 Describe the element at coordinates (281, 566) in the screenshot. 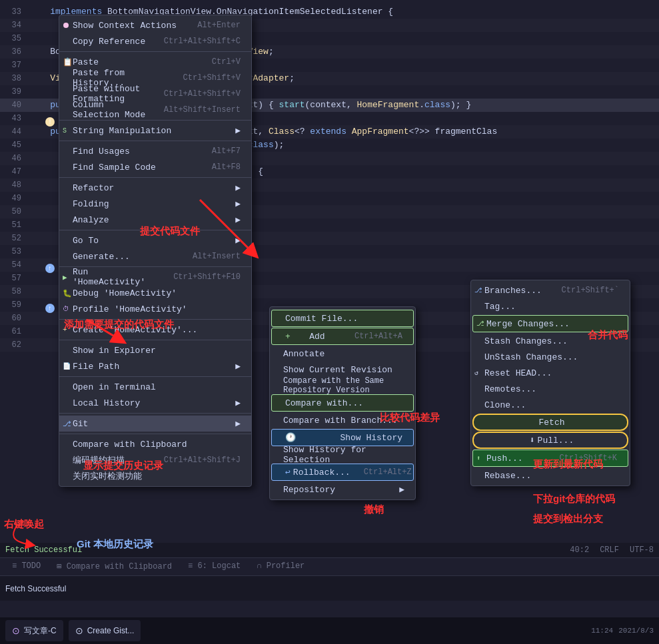

I see `tab-profiler: ∩ Profiler` at that location.